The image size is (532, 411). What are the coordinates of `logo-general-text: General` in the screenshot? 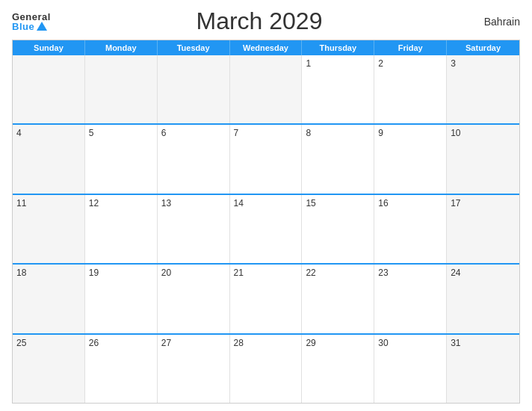 It's located at (31, 16).